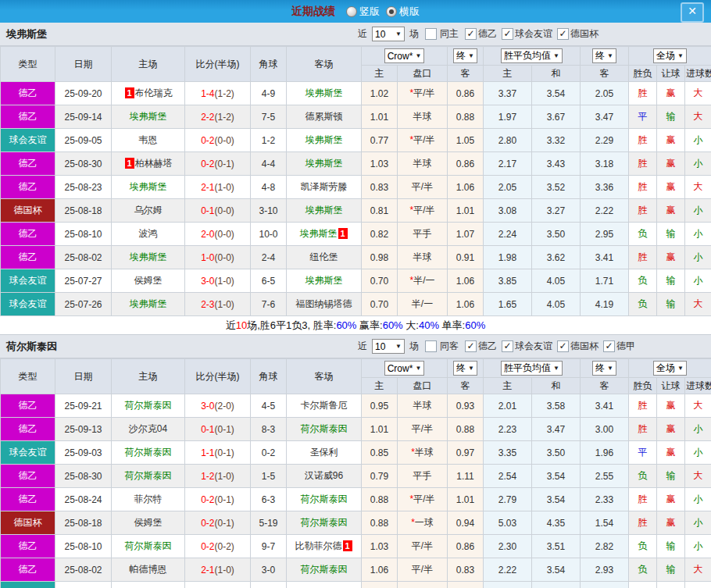  What do you see at coordinates (352, 12) in the screenshot?
I see `layout-vertical-radio` at bounding box center [352, 12].